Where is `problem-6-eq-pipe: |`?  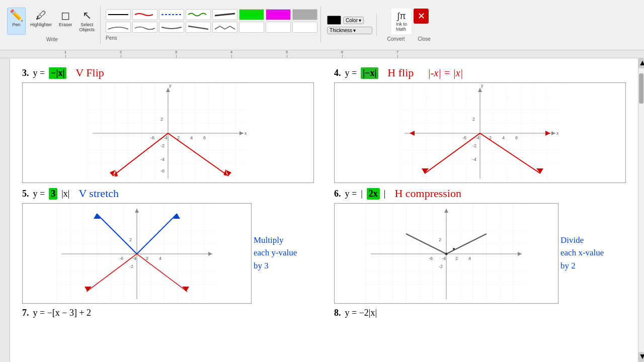 problem-6-eq-pipe: | is located at coordinates (362, 194).